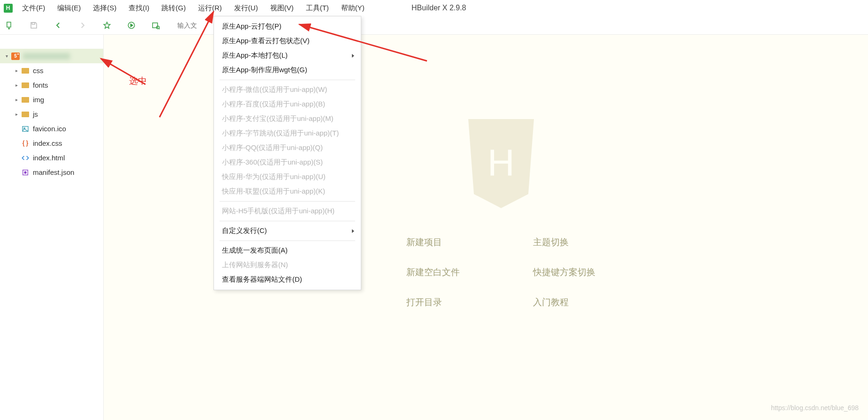  I want to click on dd-item: 网站-H5手机版(仅适用于uni-app)(H), so click(287, 211).